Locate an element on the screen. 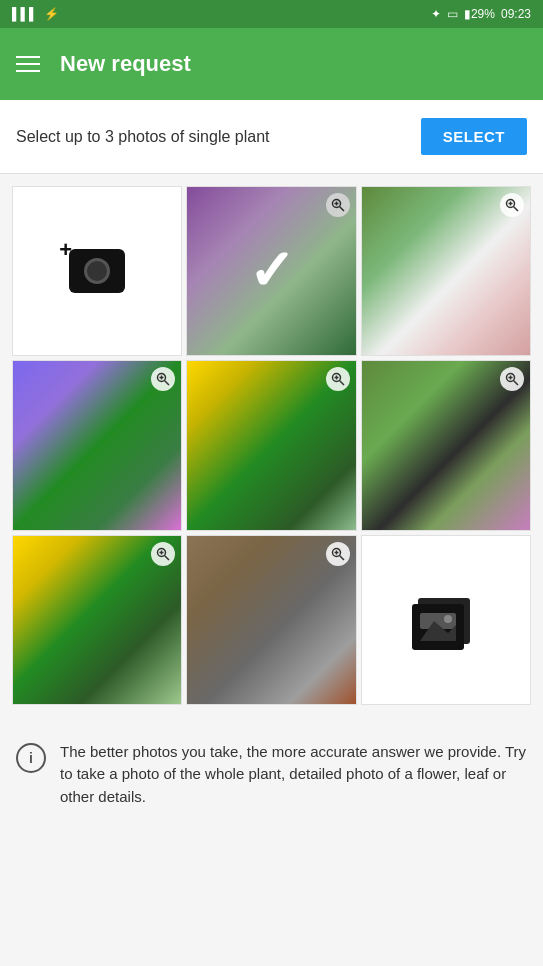 This screenshot has width=543, height=966. battery-indicator: ▮29% is located at coordinates (480, 14).